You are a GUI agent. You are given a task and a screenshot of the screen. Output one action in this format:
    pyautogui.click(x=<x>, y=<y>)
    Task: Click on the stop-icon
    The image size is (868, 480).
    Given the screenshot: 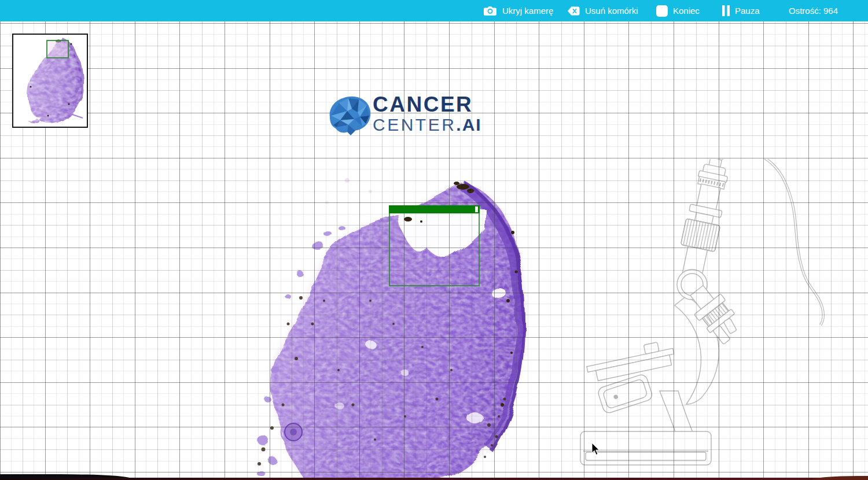 What is the action you would take?
    pyautogui.click(x=662, y=11)
    